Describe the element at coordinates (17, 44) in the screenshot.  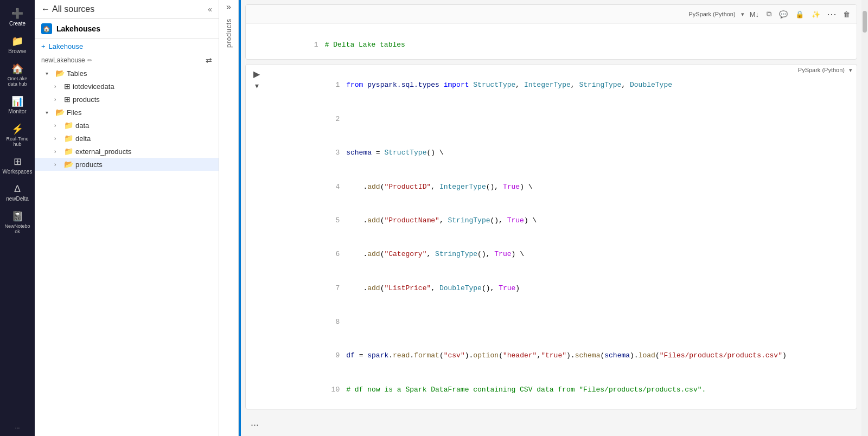
I see `nav-item-browse: 📁 Browse` at that location.